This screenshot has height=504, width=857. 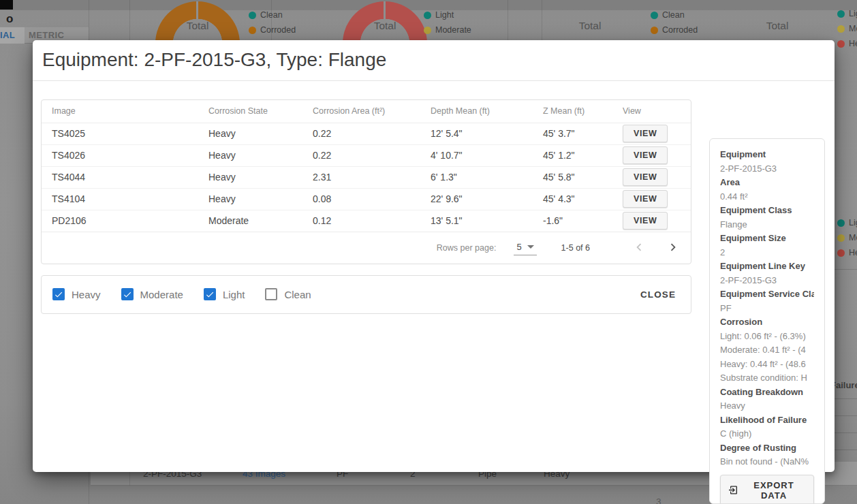 What do you see at coordinates (127, 294) in the screenshot?
I see `check-icon` at bounding box center [127, 294].